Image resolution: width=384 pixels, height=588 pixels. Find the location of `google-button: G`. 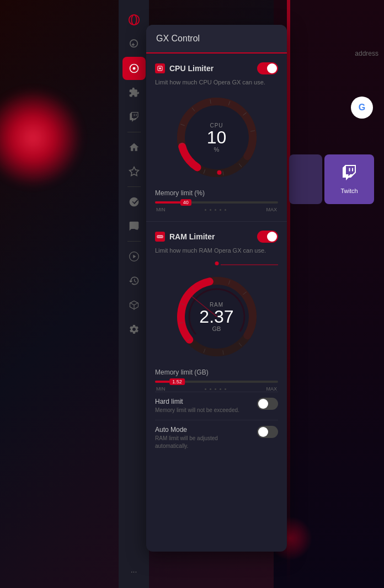

google-button: G is located at coordinates (362, 108).